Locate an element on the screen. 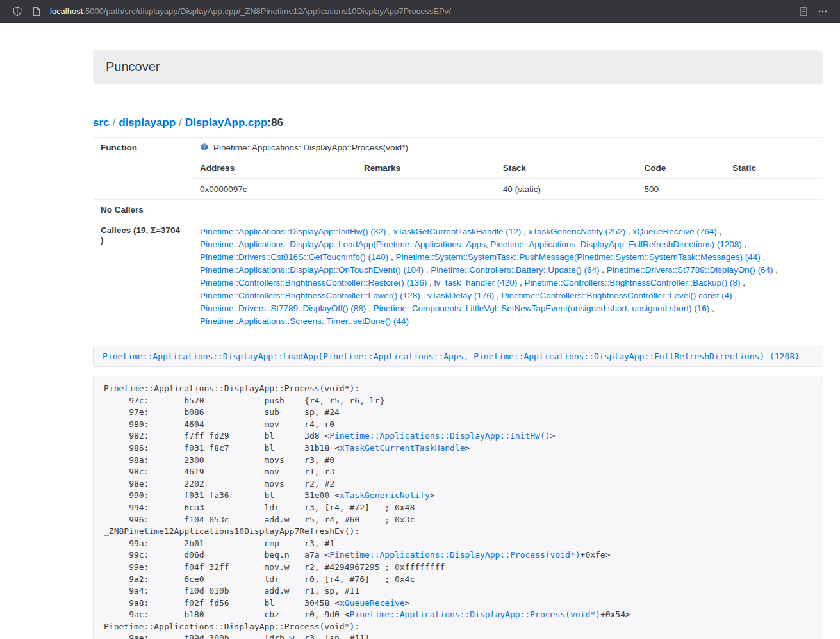  function-name-cell: Pinetime::Applications::DisplayApp::Proc… is located at coordinates (507, 148).